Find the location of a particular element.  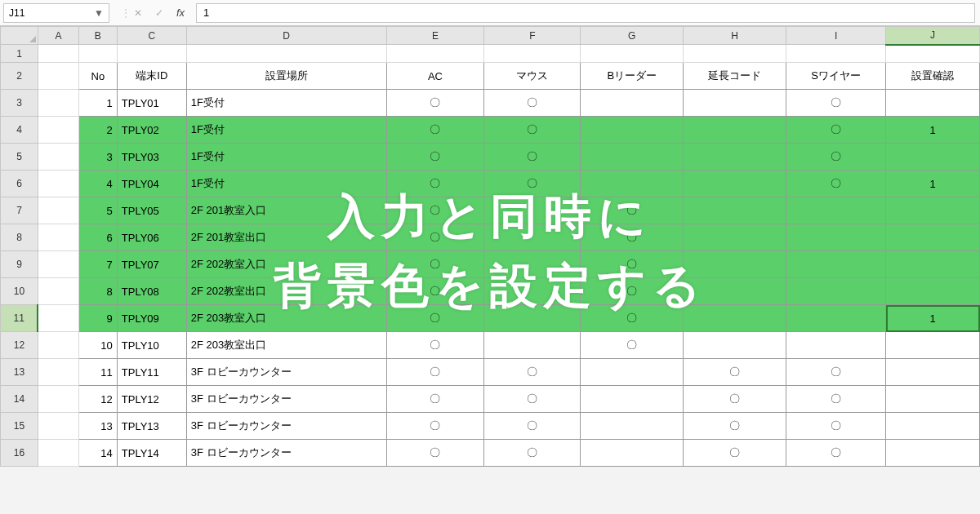

fx-icon: fx is located at coordinates (180, 13).